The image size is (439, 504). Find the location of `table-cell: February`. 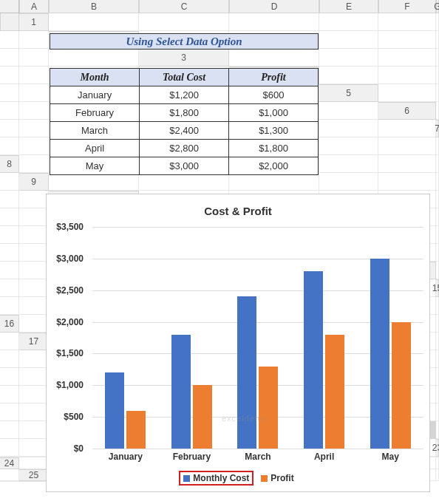

table-cell: February is located at coordinates (95, 113).